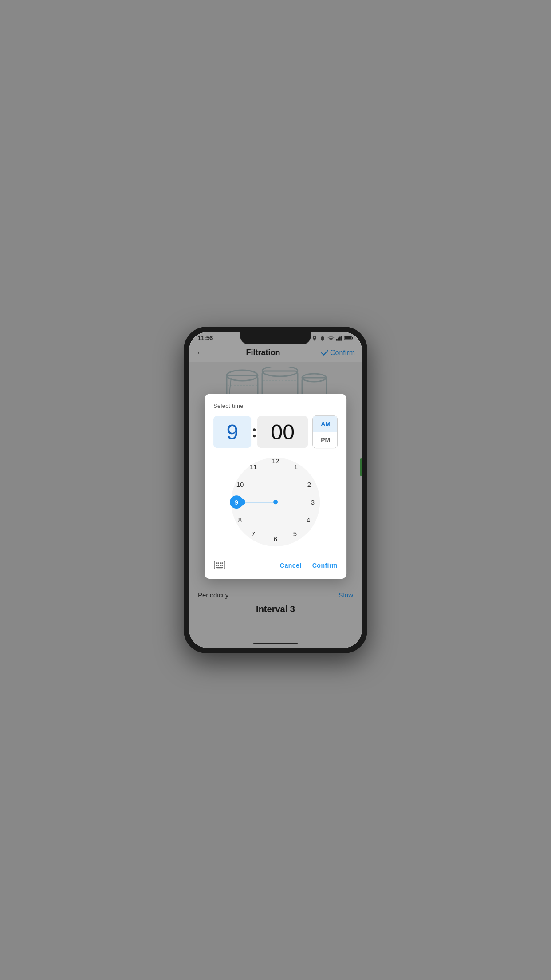 This screenshot has height=980, width=551. Describe the element at coordinates (325, 440) in the screenshot. I see `pm-button: PM` at that location.